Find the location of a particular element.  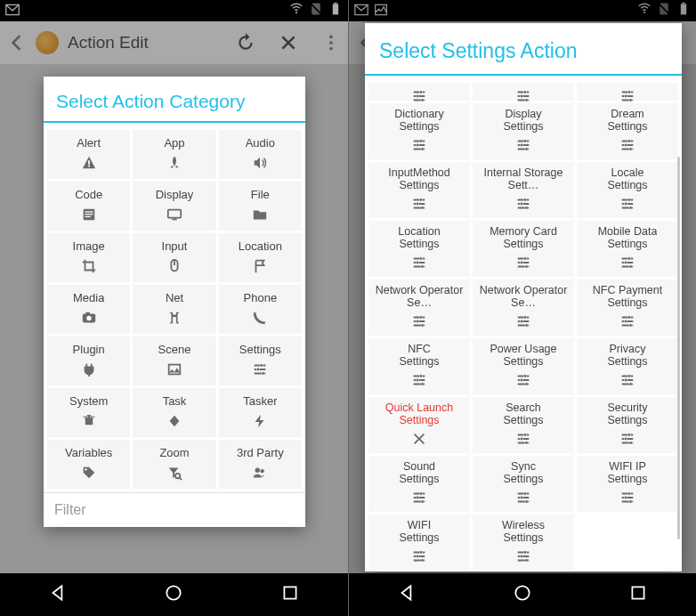

category-code: Code is located at coordinates (89, 207).